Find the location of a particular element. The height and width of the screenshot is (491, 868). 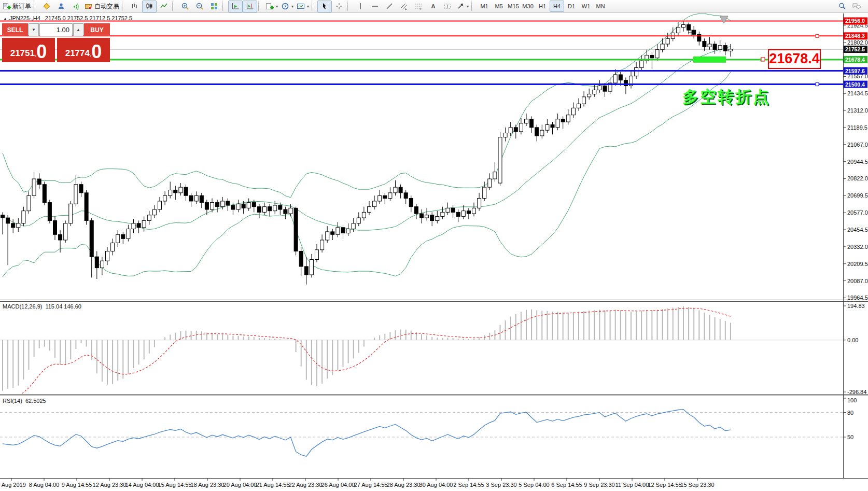

tab-timeframe-w1: W1 is located at coordinates (586, 6).